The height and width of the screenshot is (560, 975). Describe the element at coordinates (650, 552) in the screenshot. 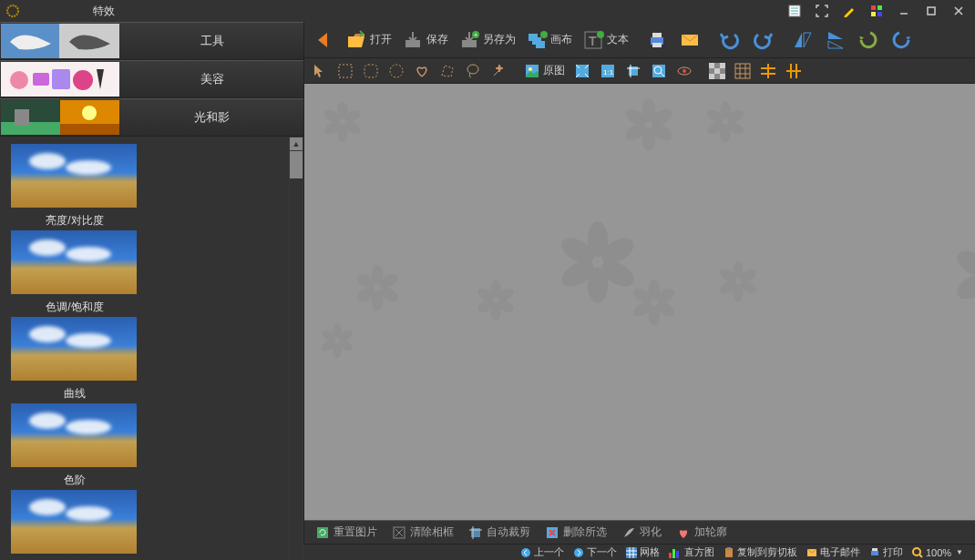

I see `grid-label: 网格` at that location.